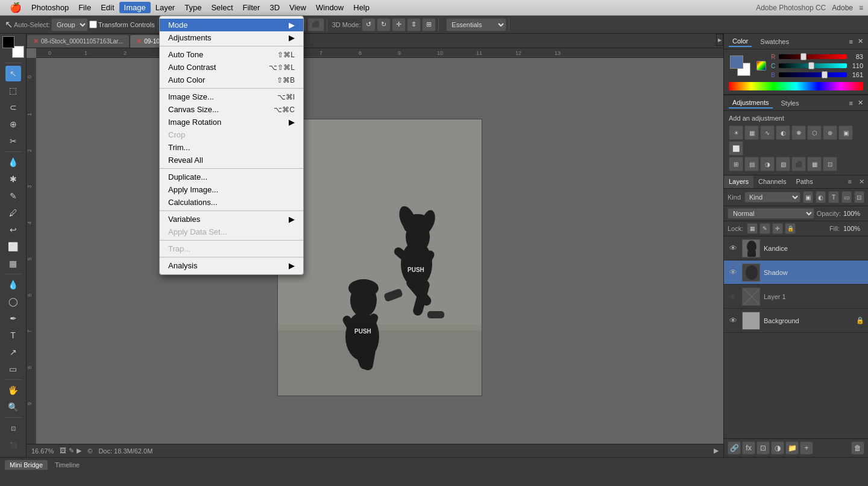  What do you see at coordinates (734, 448) in the screenshot?
I see `link-layers-btn: 🔗` at bounding box center [734, 448].